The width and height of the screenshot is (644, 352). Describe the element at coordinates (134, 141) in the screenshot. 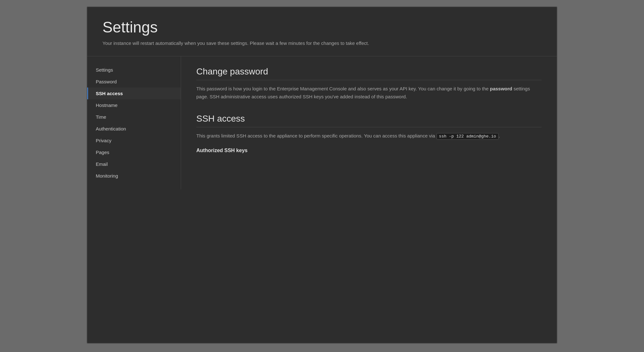

I see `sidebar-item-privacy: Privacy` at that location.